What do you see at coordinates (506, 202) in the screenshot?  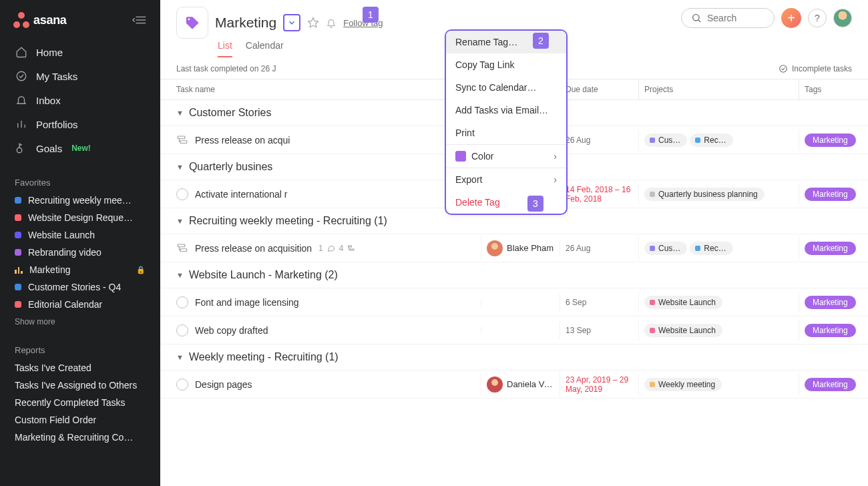 I see `menu-delete-tag: Delete Tag` at bounding box center [506, 202].